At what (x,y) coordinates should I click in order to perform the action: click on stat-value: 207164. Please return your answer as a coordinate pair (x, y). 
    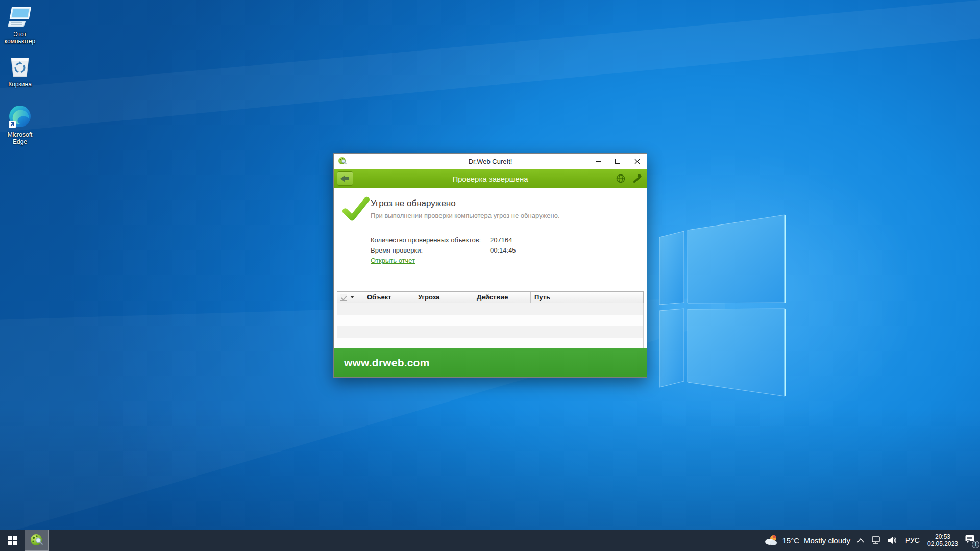
    Looking at the image, I should click on (501, 240).